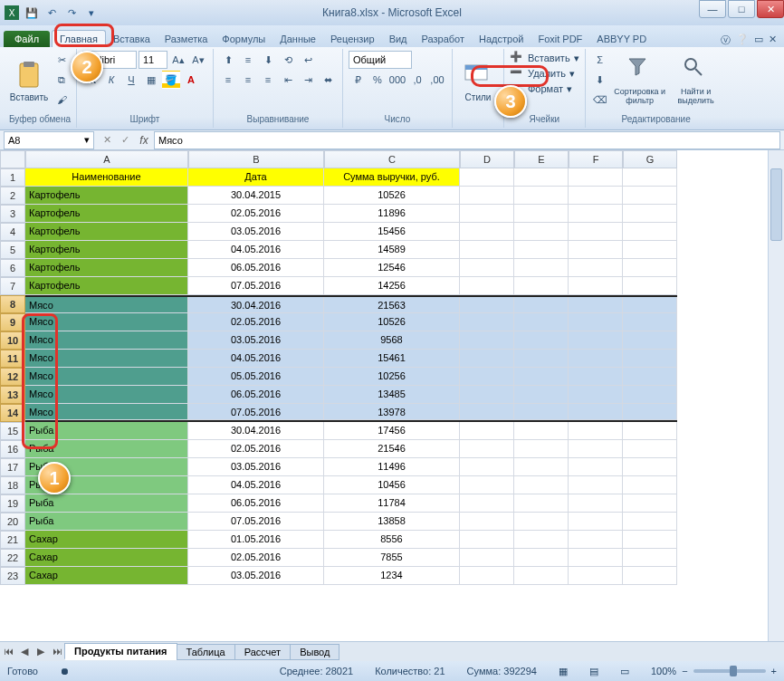 The image size is (784, 681). Describe the element at coordinates (228, 60) in the screenshot. I see `align-top-icon: ⬆` at that location.